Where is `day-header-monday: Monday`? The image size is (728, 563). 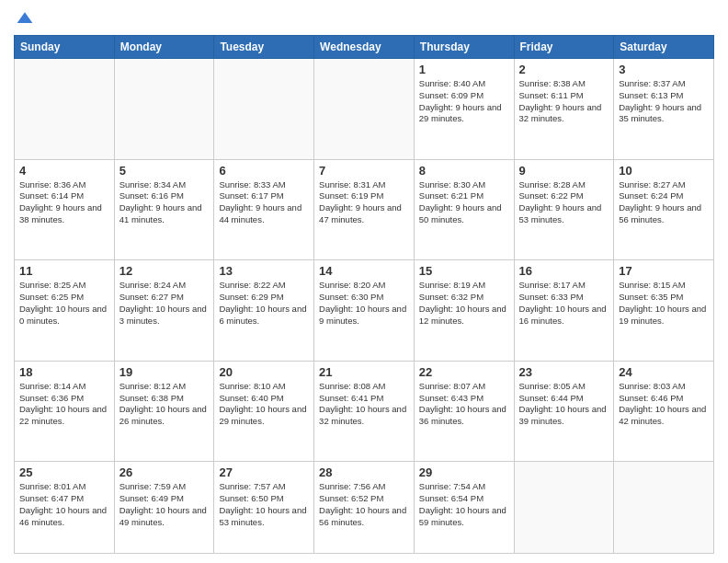
day-header-monday: Monday is located at coordinates (164, 48).